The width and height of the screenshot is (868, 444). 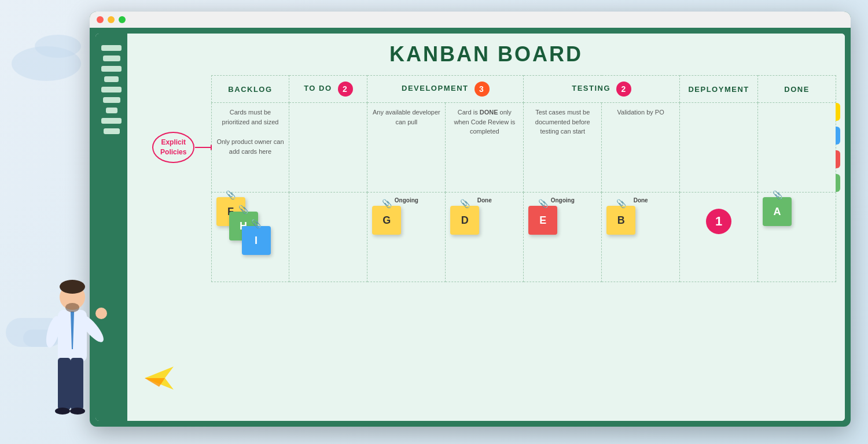 I want to click on col-testing: TESTING 2, so click(x=602, y=89).